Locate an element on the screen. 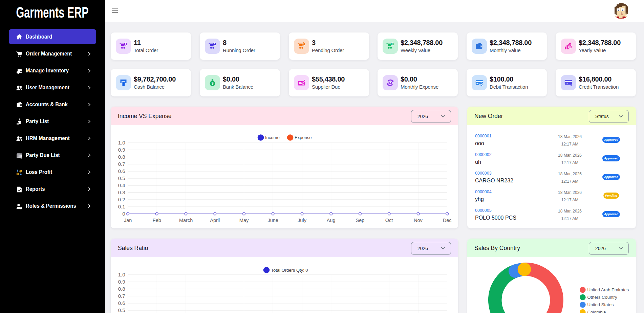  svg-text: 0 is located at coordinates (124, 214).